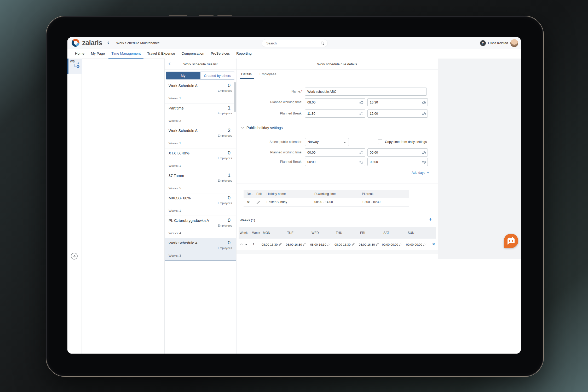 Image resolution: width=588 pixels, height=392 pixels. Describe the element at coordinates (363, 233) in the screenshot. I see `col-fri: FRI` at that location.